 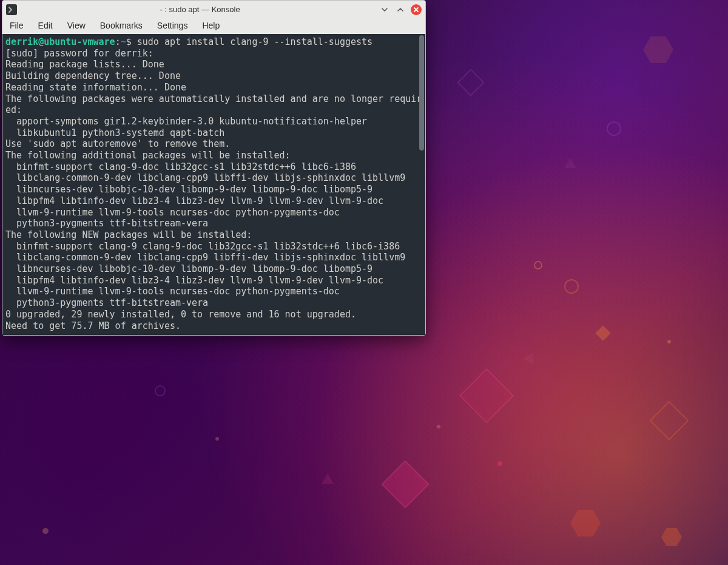 What do you see at coordinates (385, 10) in the screenshot?
I see `minimize-button` at bounding box center [385, 10].